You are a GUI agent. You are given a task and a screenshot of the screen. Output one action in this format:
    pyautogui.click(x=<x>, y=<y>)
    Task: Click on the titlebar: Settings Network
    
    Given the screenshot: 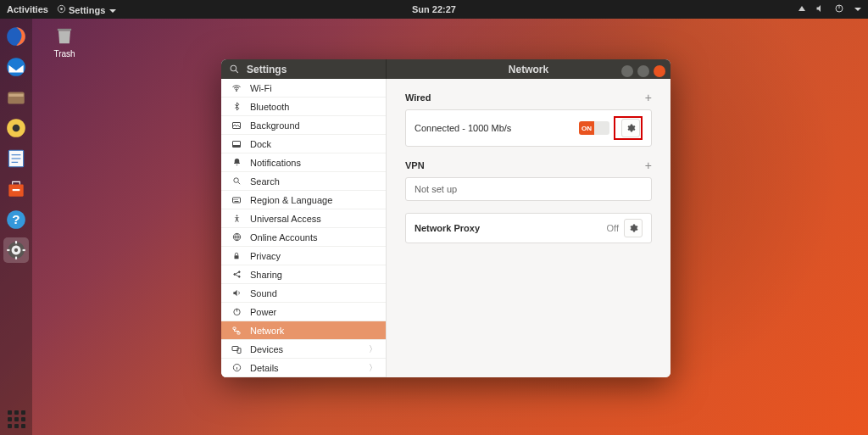 What is the action you would take?
    pyautogui.click(x=446, y=70)
    